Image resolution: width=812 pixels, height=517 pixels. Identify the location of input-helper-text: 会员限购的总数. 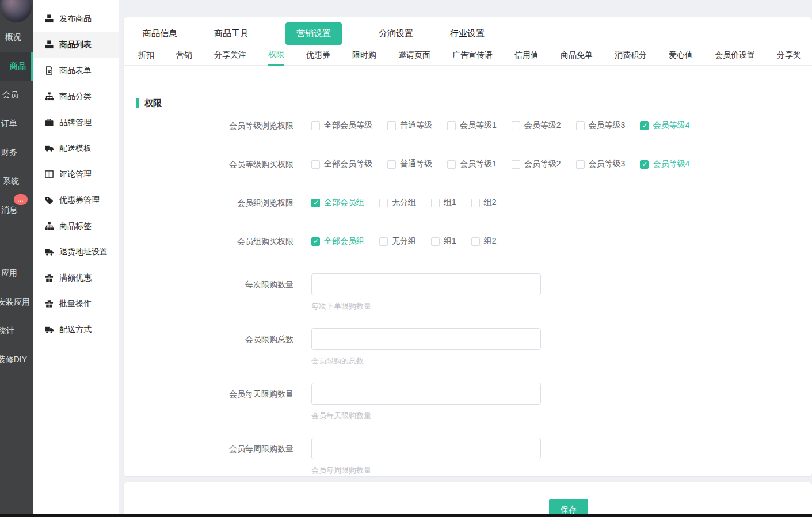
(426, 361).